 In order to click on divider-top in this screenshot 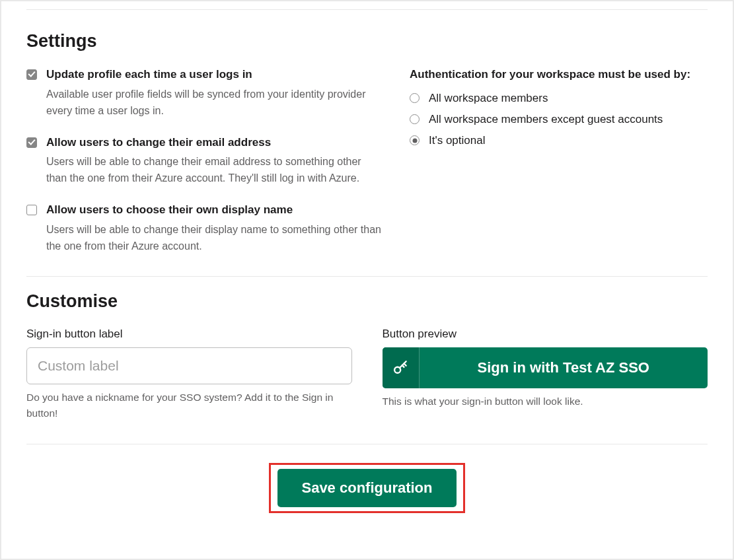, I will do `click(367, 9)`.